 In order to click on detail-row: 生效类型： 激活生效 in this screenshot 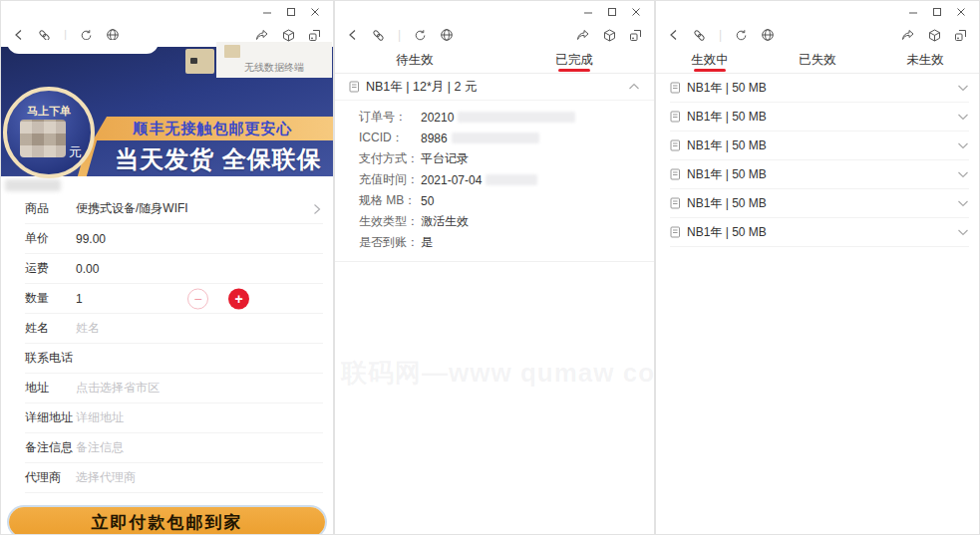, I will do `click(506, 221)`.